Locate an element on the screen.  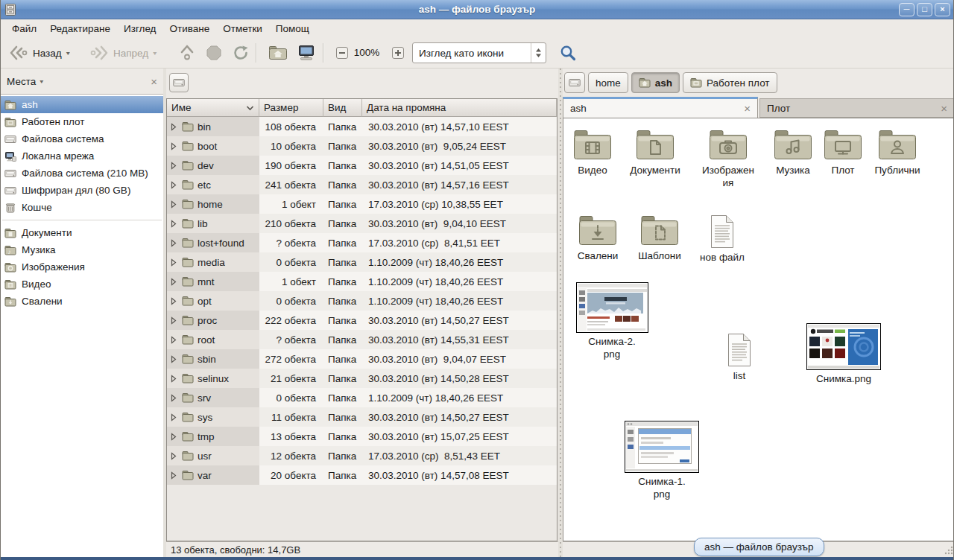
home-button is located at coordinates (278, 53).